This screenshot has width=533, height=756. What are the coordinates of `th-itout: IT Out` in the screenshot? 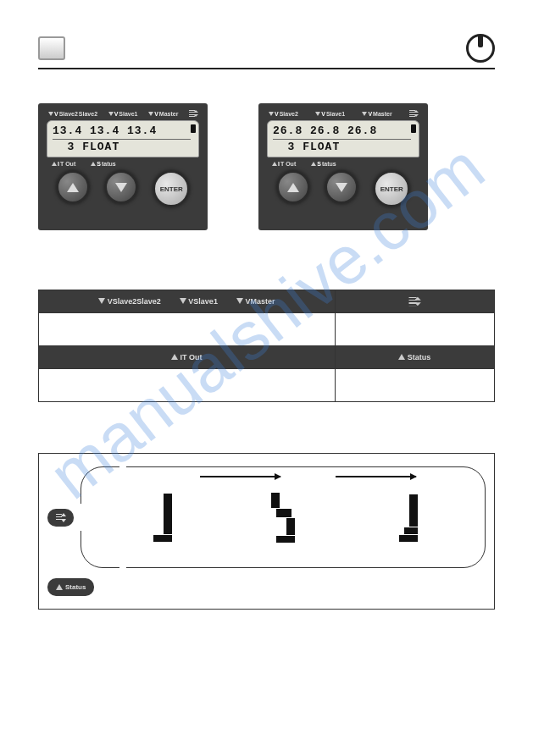 It's located at (186, 357).